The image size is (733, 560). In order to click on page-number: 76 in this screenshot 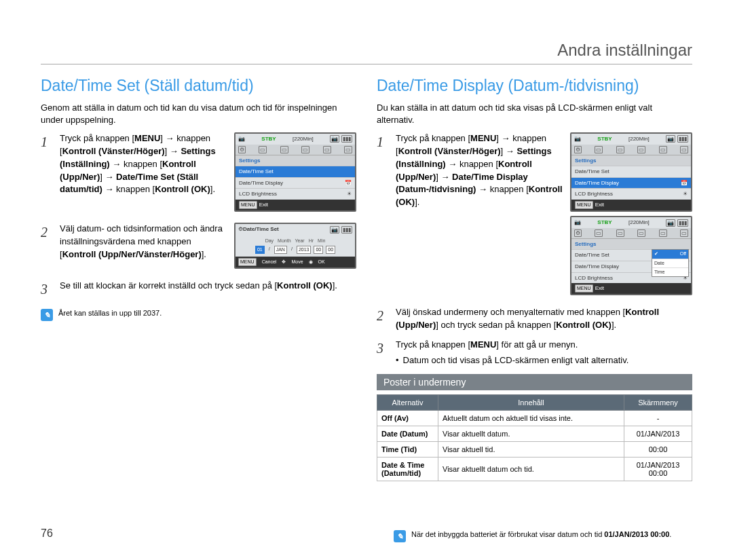, I will do `click(47, 534)`.